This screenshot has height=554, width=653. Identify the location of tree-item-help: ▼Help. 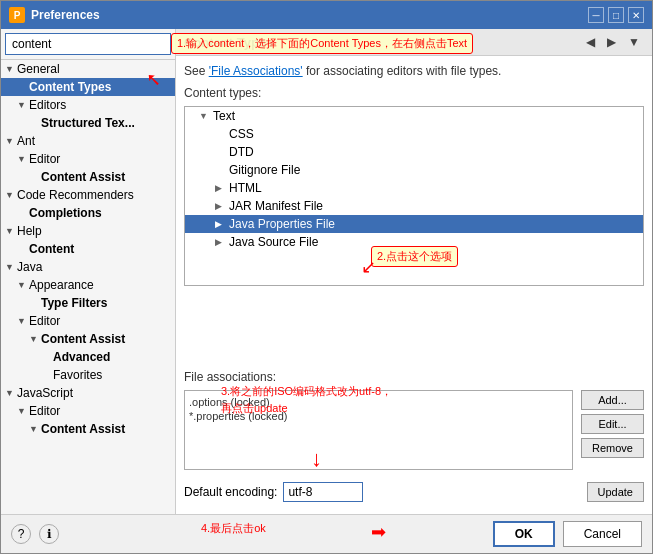
(88, 231).